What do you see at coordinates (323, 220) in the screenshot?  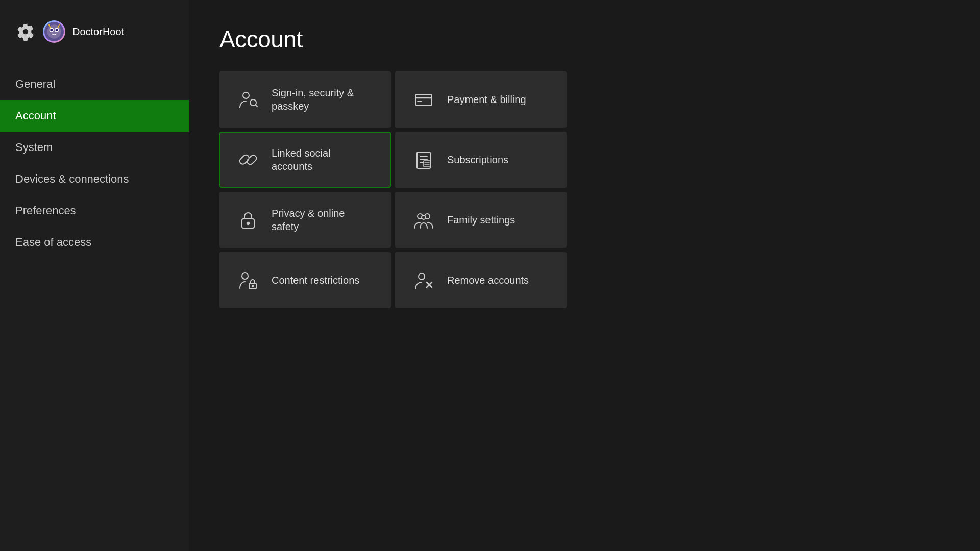 I see `tile-privacy-label: Privacy & online safety` at bounding box center [323, 220].